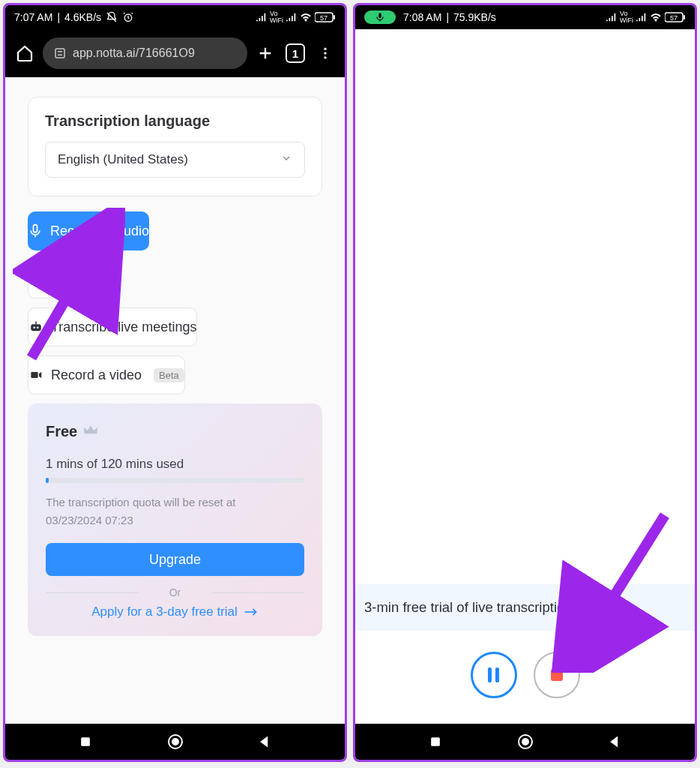 The width and height of the screenshot is (700, 768). Describe the element at coordinates (123, 160) in the screenshot. I see `language-value: English (United States)` at that location.